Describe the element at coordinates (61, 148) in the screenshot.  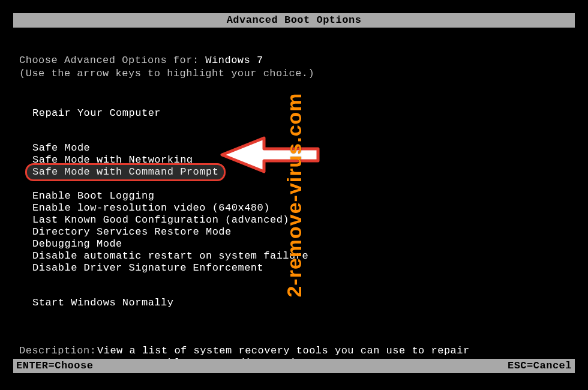
I see `option-safe-mode: Safe Mode` at that location.